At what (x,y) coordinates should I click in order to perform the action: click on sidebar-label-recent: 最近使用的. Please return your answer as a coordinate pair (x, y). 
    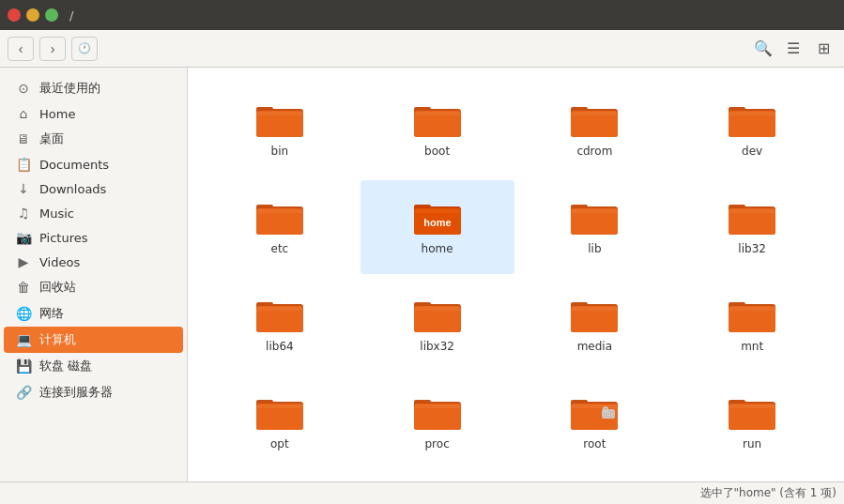
    Looking at the image, I should click on (69, 88).